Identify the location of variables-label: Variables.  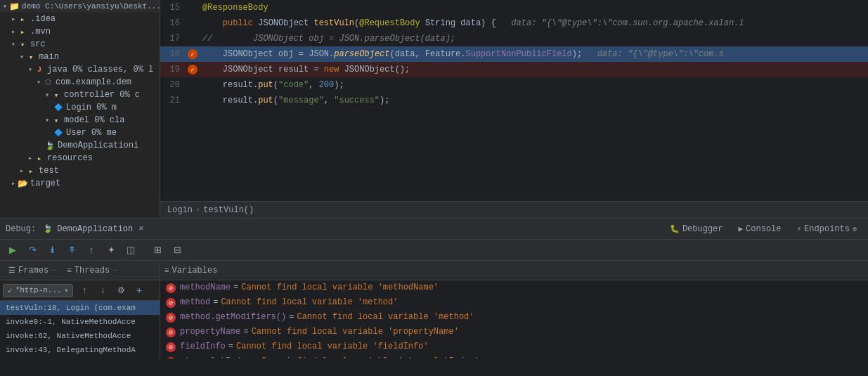
(195, 271).